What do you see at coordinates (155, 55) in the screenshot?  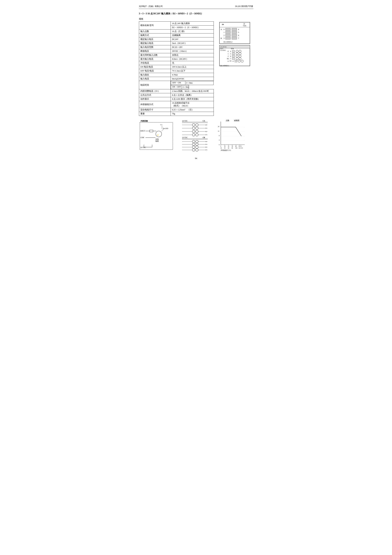 I see `table-cell-label: 最大同时输入点数` at bounding box center [155, 55].